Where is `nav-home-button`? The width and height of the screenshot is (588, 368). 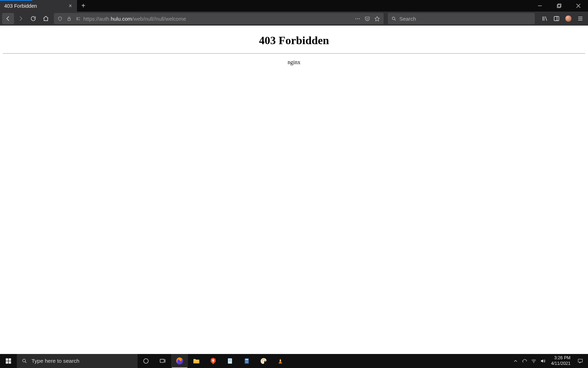
nav-home-button is located at coordinates (46, 19).